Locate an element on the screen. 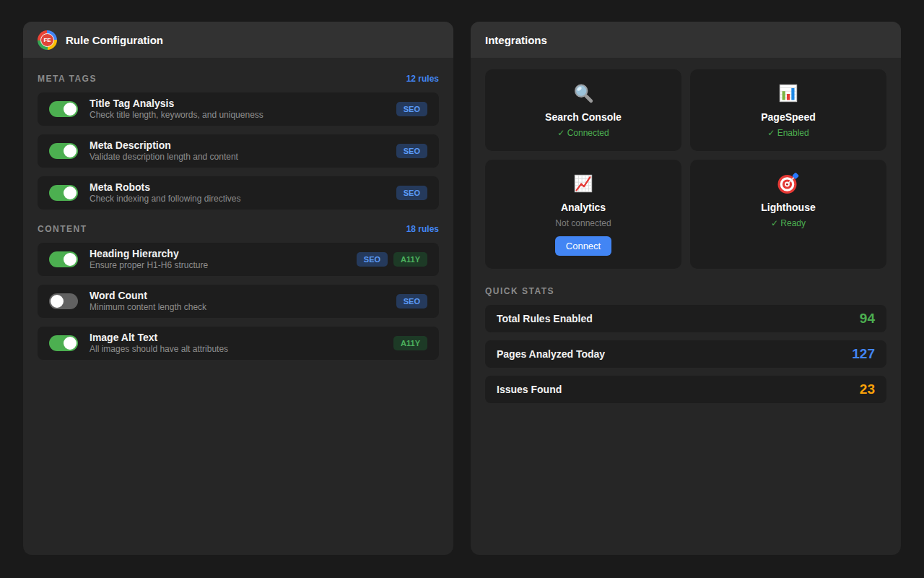 This screenshot has width=924, height=578. integration-status: ✓ Connected is located at coordinates (583, 133).